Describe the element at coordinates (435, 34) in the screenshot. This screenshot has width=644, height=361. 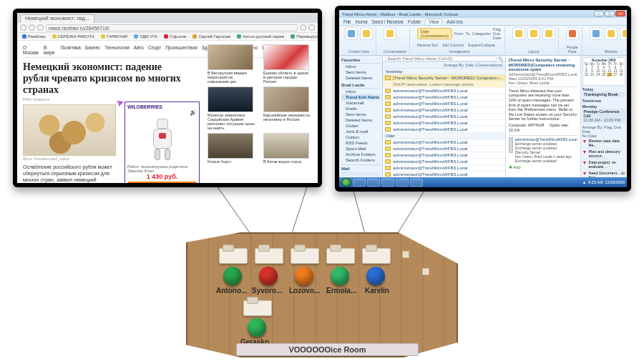
I see `ribbon-date-button: Date (Conversations)` at that location.